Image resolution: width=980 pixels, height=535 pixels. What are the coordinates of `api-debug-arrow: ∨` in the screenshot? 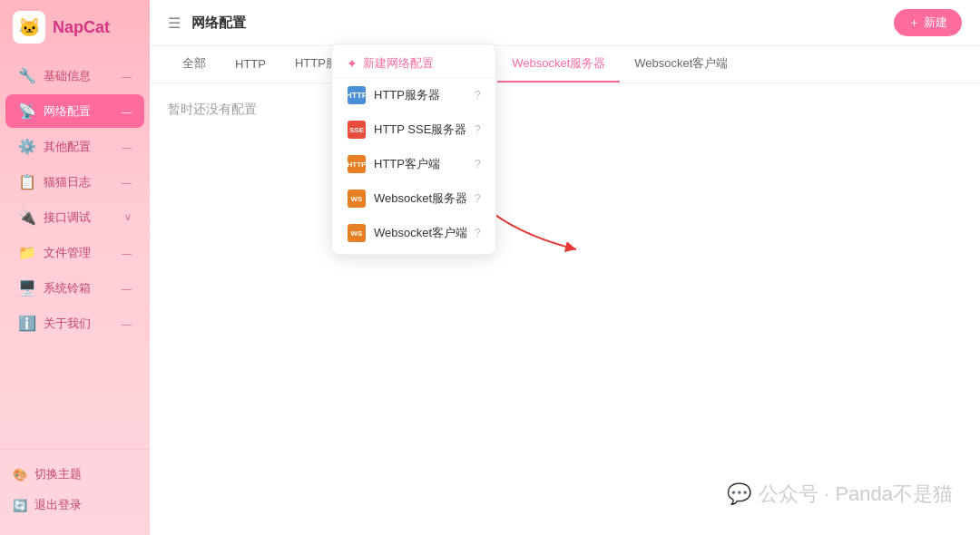 It's located at (128, 218).